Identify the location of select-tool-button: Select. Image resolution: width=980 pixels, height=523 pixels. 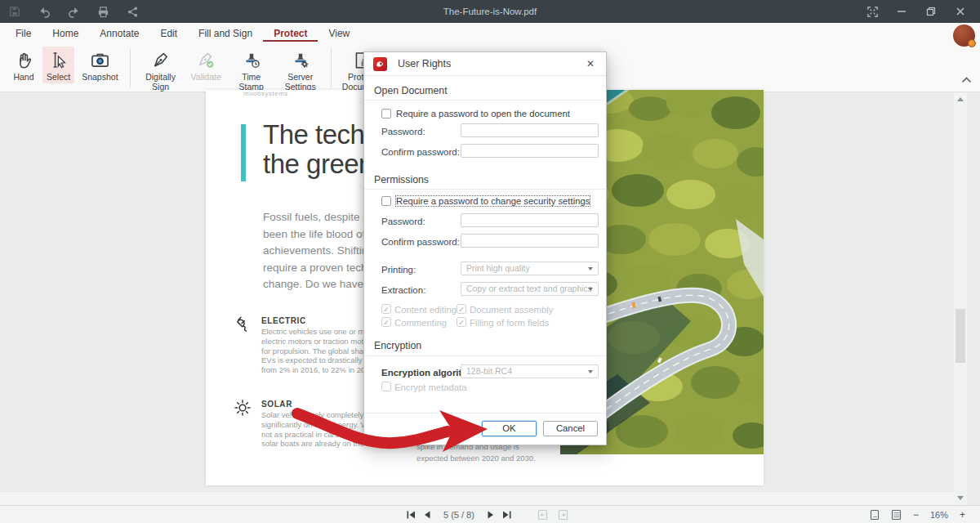
(59, 65).